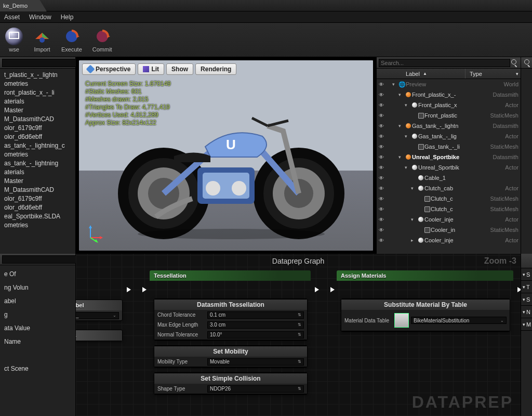 The height and width of the screenshot is (416, 532). Describe the element at coordinates (449, 178) in the screenshot. I see `outliner-row: Cable_1` at that location.